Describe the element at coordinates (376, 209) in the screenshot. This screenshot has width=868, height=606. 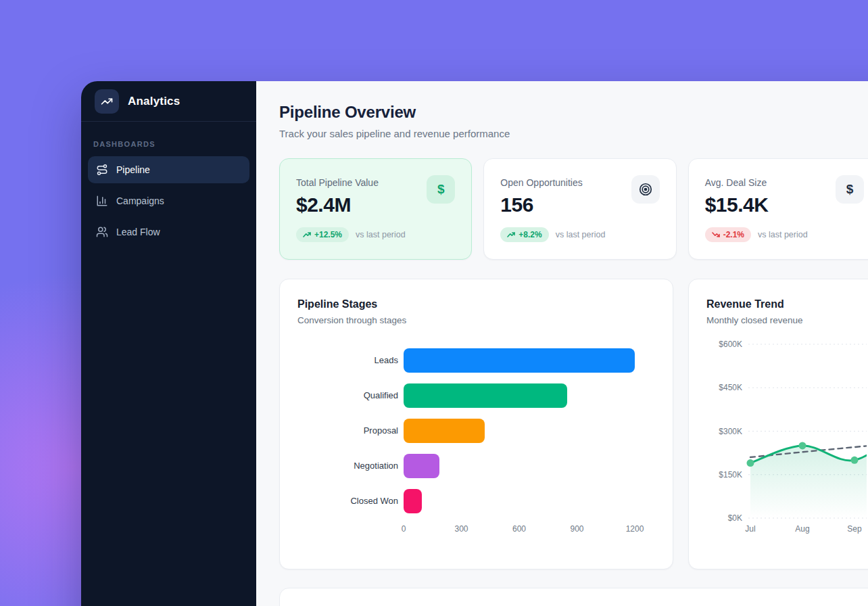
I see `kpi-card-total-pipeline-value: Total Pipeline Value $2.4M +12.5% vs las…` at that location.